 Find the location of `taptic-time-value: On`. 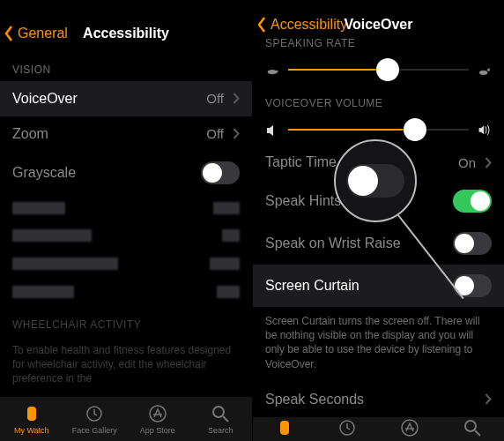

taptic-time-value: On is located at coordinates (467, 162).